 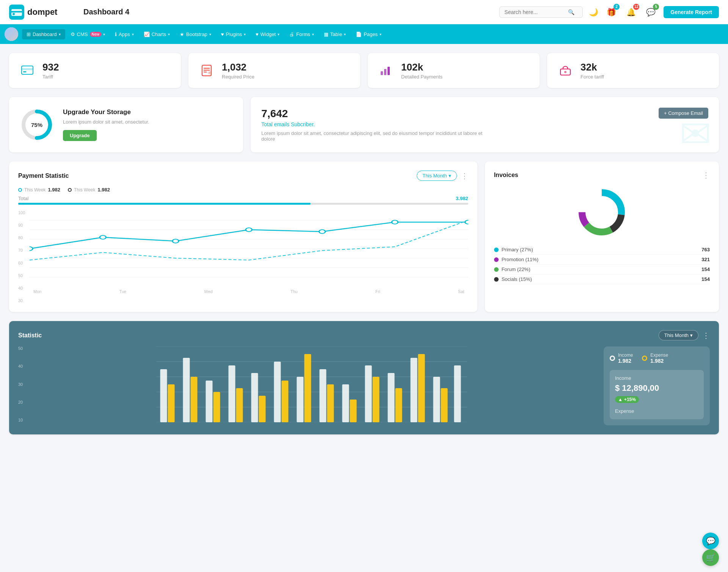 What do you see at coordinates (611, 12) in the screenshot?
I see `gift-button: 🎁 2` at bounding box center [611, 12].